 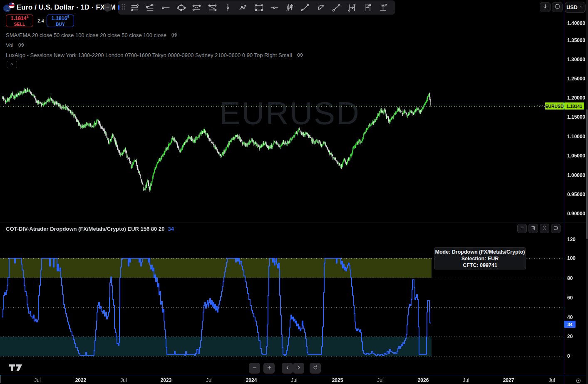 What do you see at coordinates (287, 368) in the screenshot?
I see `scroll-left-button` at bounding box center [287, 368].